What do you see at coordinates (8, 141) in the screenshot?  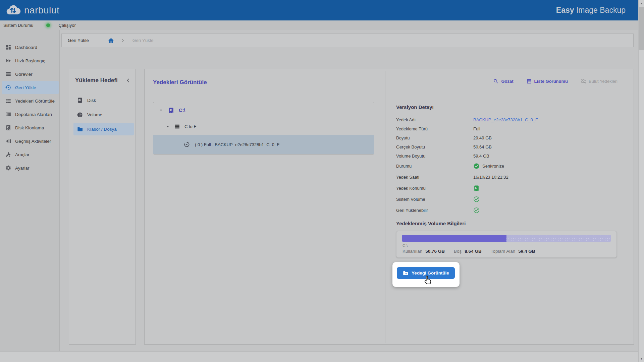 I see `rewind-icon` at bounding box center [8, 141].